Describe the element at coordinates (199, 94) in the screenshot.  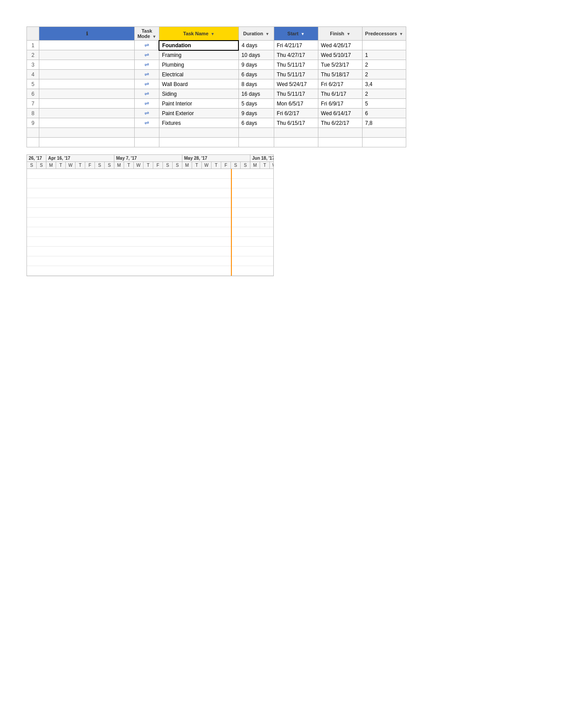
I see `task-name-cell: Siding` at that location.